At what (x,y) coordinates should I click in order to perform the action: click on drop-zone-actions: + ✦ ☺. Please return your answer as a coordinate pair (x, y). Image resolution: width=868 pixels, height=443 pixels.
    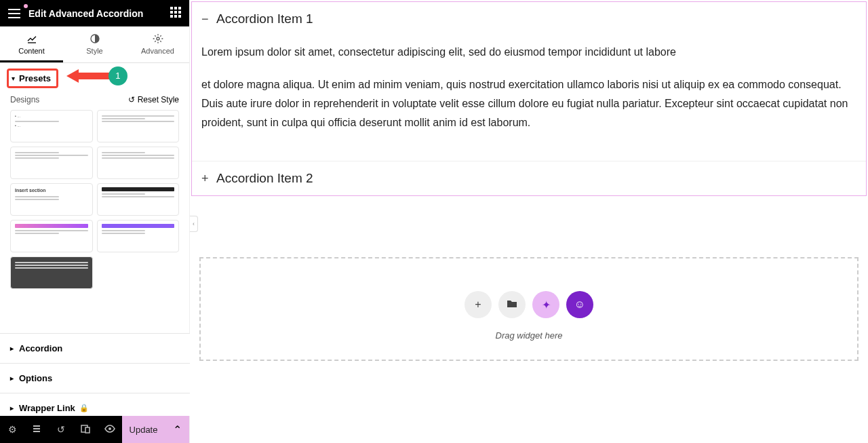
    Looking at the image, I should click on (529, 305).